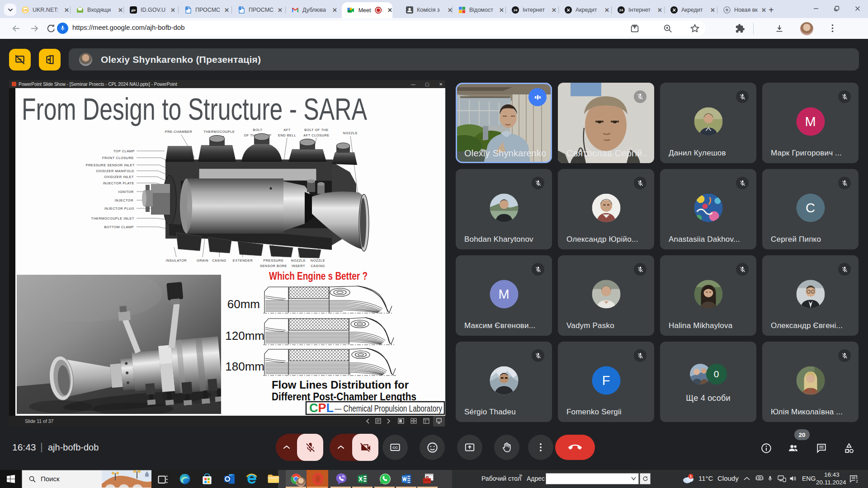 Image resolution: width=868 pixels, height=488 pixels. Describe the element at coordinates (119, 177) in the screenshot. I see `svg-text: OXIDIZER INLET` at that location.